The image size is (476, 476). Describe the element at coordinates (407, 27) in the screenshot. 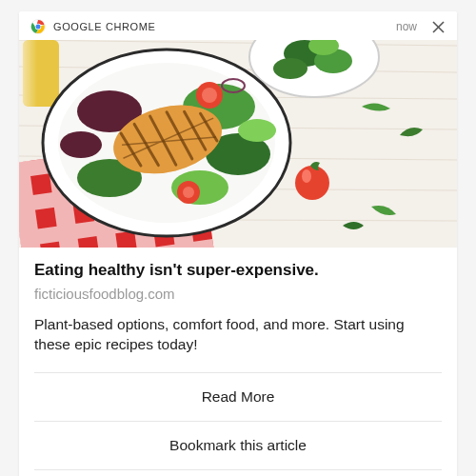

I see `notification-time: now` at that location.